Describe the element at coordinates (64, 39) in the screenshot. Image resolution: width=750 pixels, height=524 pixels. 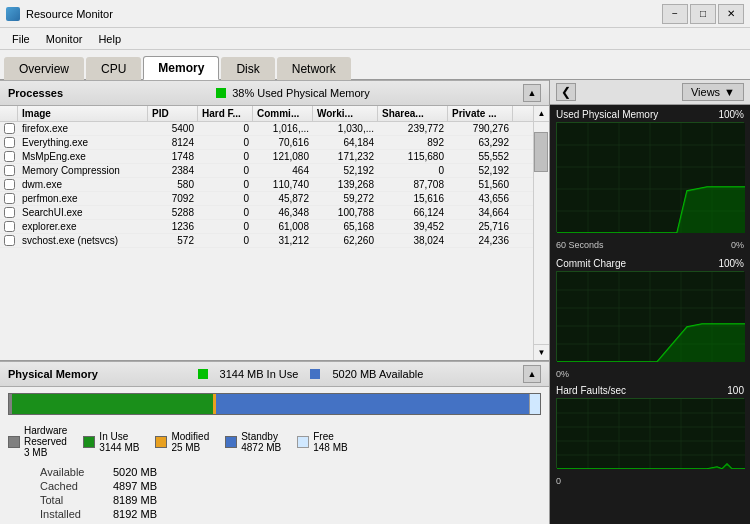
I see `menu-monitor: Monitor` at that location.